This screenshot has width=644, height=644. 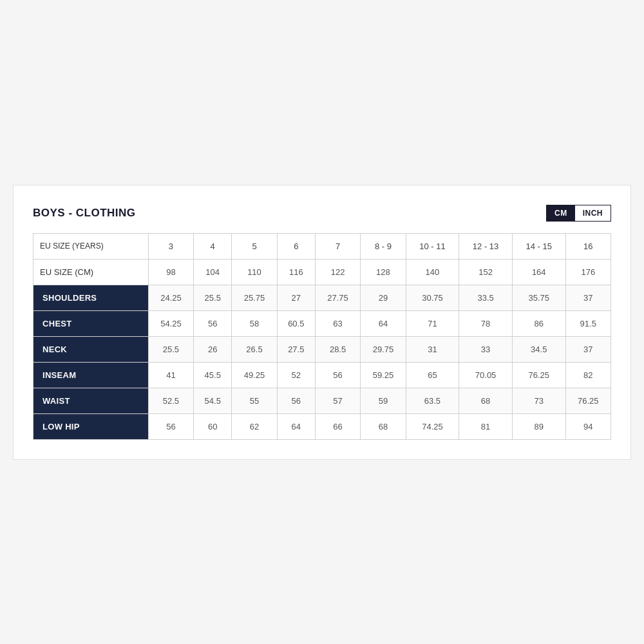 What do you see at coordinates (91, 272) in the screenshot?
I see `row-label: EU SIZE (CM)` at bounding box center [91, 272].